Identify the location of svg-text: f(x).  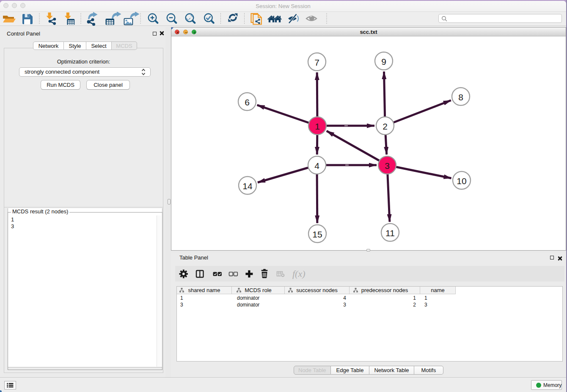
(299, 273).